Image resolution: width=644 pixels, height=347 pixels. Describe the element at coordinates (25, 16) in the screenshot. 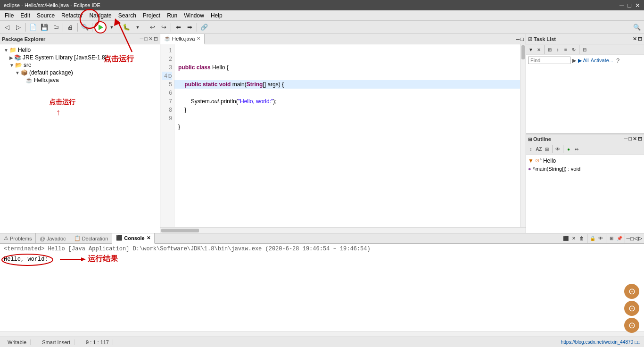

I see `menu-edit: Edit` at that location.